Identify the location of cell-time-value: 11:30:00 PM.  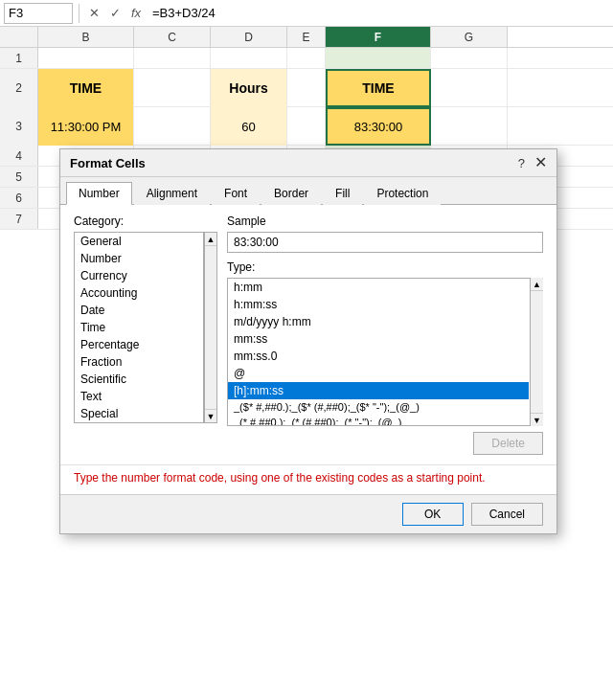
(86, 126).